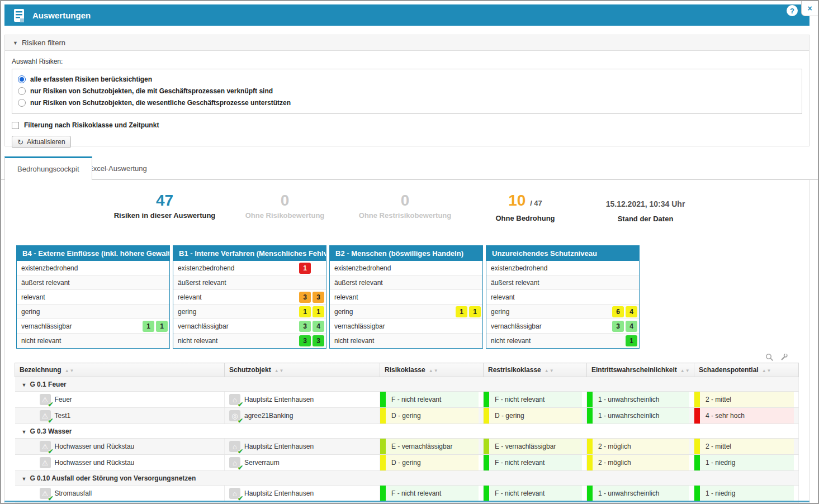 This screenshot has width=819, height=504. What do you see at coordinates (432, 370) in the screenshot?
I see `column-header-risikoklasse: Risikoklasse▲▼` at bounding box center [432, 370].